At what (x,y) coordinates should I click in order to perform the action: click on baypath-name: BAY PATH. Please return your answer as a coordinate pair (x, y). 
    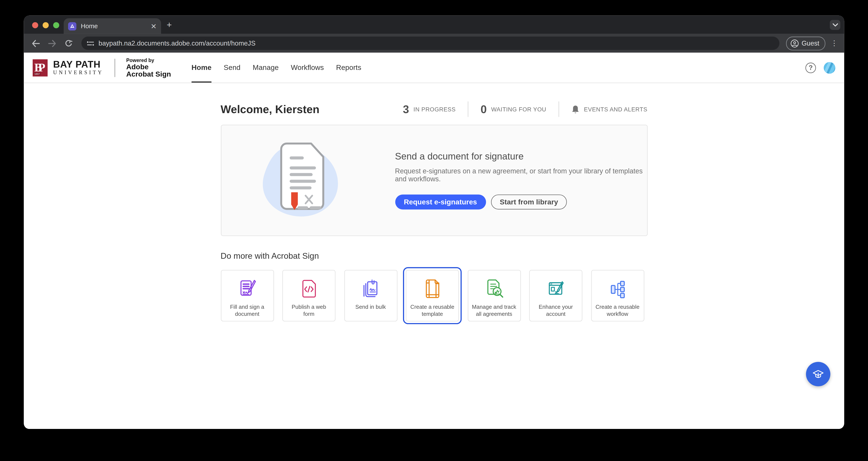
    Looking at the image, I should click on (78, 64).